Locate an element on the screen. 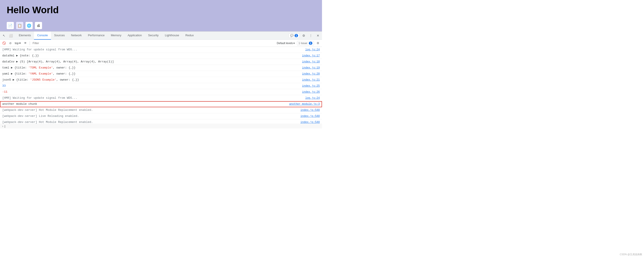 This screenshot has width=644, height=257. log-source: another_module.js:3 is located at coordinates (305, 104).